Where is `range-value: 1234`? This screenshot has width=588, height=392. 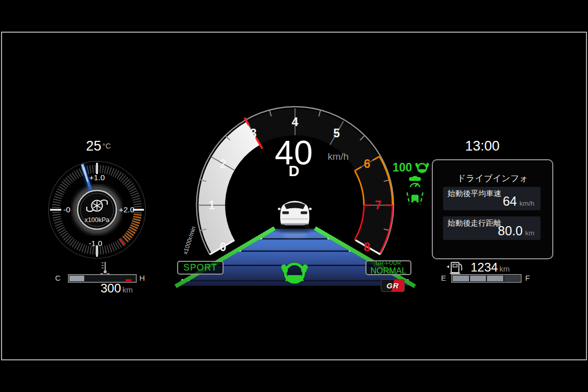
range-value: 1234 is located at coordinates (484, 267).